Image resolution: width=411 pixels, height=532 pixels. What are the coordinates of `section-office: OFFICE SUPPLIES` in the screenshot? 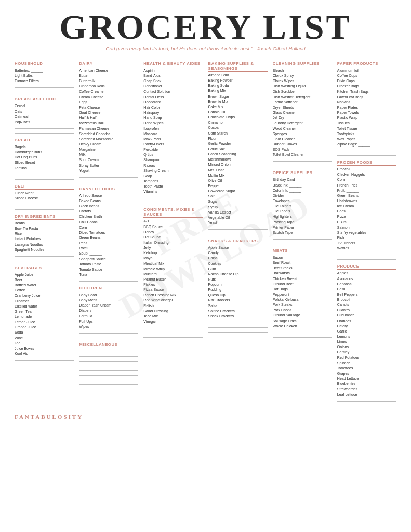 It's located at (302, 174).